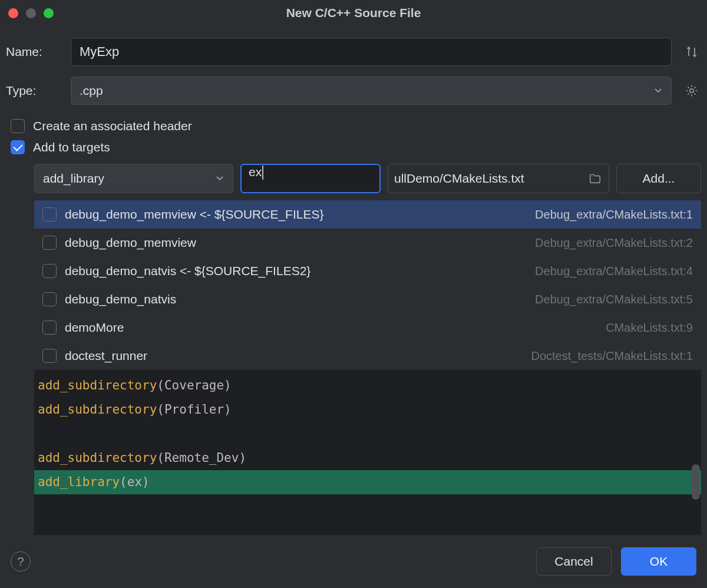  I want to click on create-header-checkbox, so click(18, 126).